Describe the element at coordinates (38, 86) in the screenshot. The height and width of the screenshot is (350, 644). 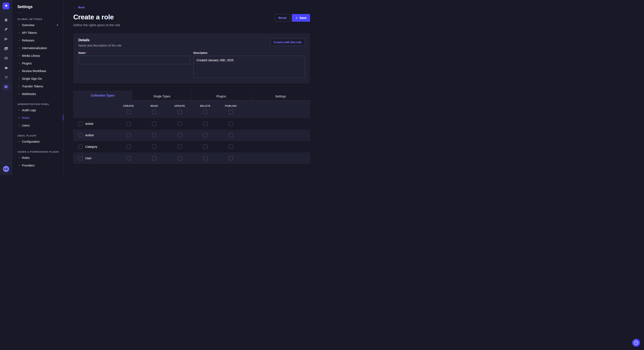
I see `sidebar-item-transfer-tokens: Transfer Tokens` at that location.